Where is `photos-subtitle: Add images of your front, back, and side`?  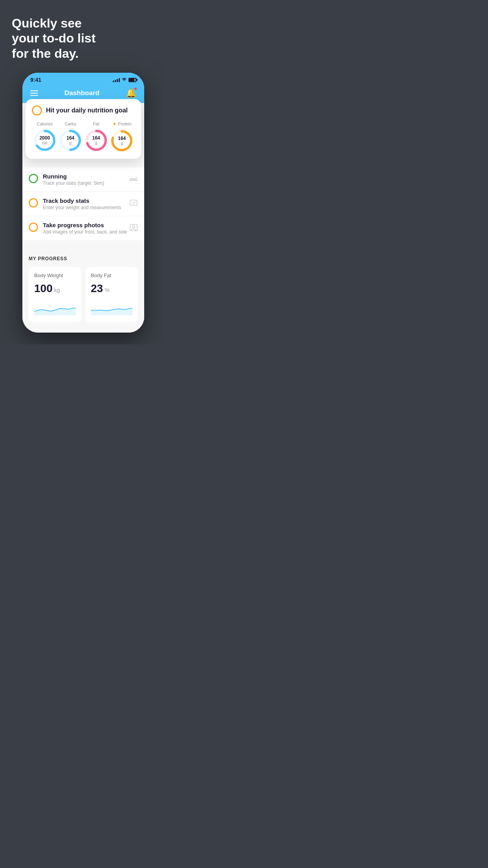 photos-subtitle: Add images of your front, back, and side is located at coordinates (86, 232).